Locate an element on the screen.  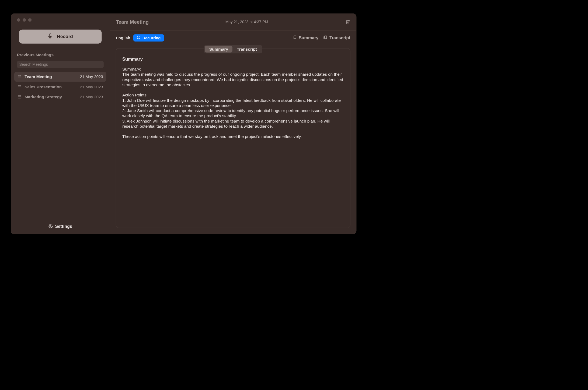
meeting-title: Marketing Strategy is located at coordinates (51, 97).